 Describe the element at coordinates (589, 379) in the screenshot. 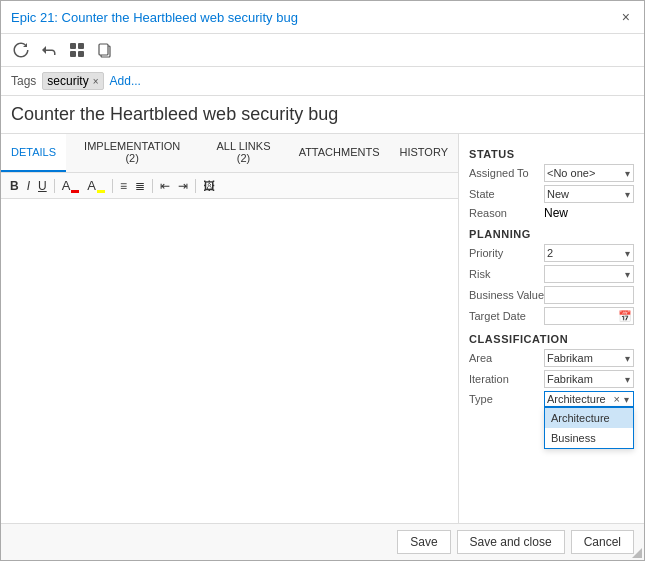

I see `iteration-wrapper: Fabrikam` at that location.